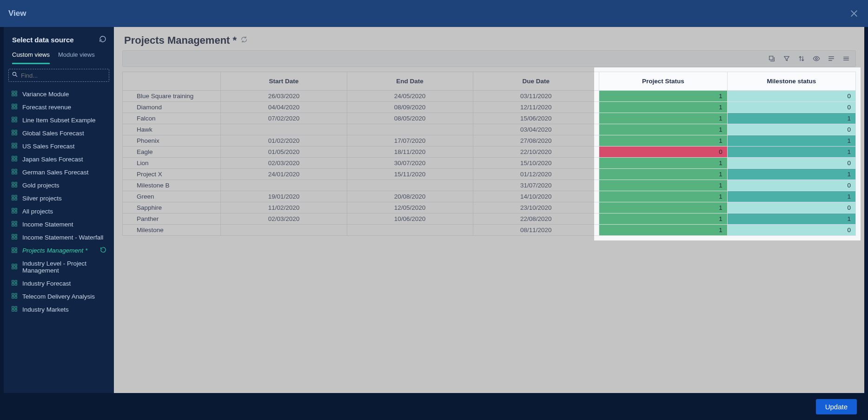 The height and width of the screenshot is (420, 868). What do you see at coordinates (172, 163) in the screenshot?
I see `row-header: Lion` at bounding box center [172, 163].